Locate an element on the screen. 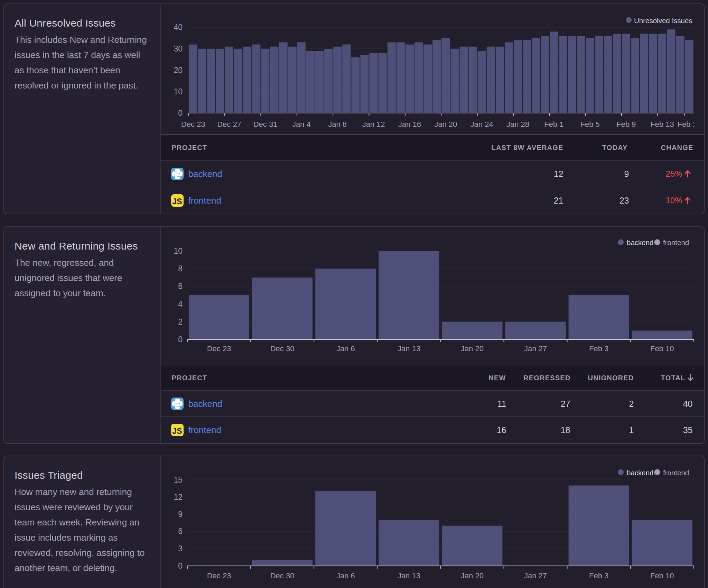 This screenshot has height=588, width=708. svg-text: Jan 4 is located at coordinates (301, 124).